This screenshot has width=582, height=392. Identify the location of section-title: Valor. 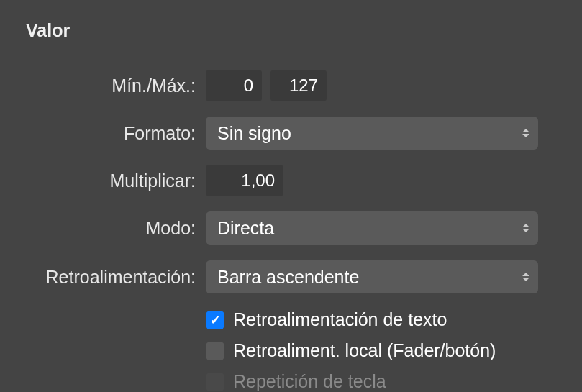
(291, 30).